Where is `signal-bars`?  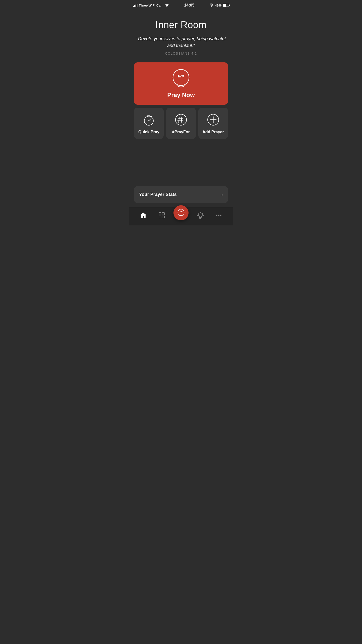 signal-bars is located at coordinates (135, 6).